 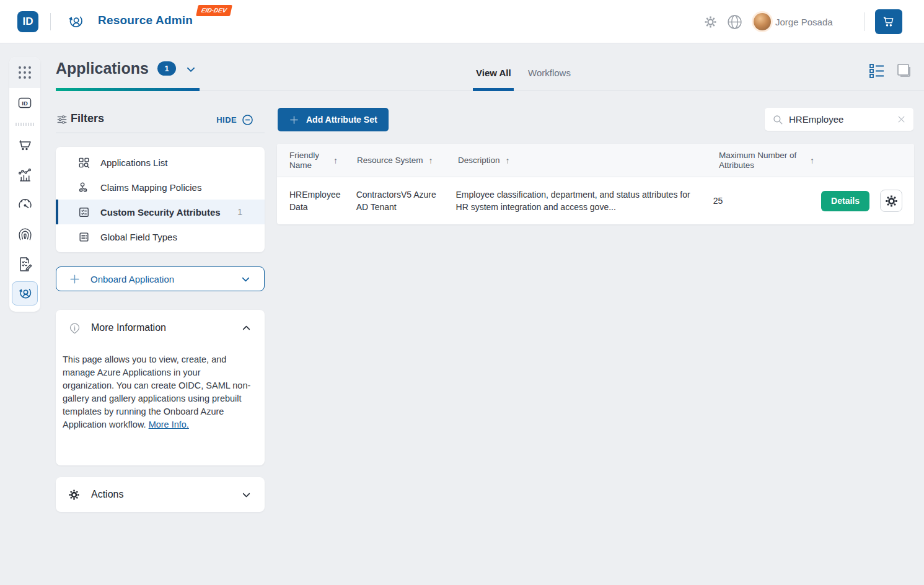 What do you see at coordinates (25, 205) in the screenshot?
I see `rail-item-dashboard` at bounding box center [25, 205].